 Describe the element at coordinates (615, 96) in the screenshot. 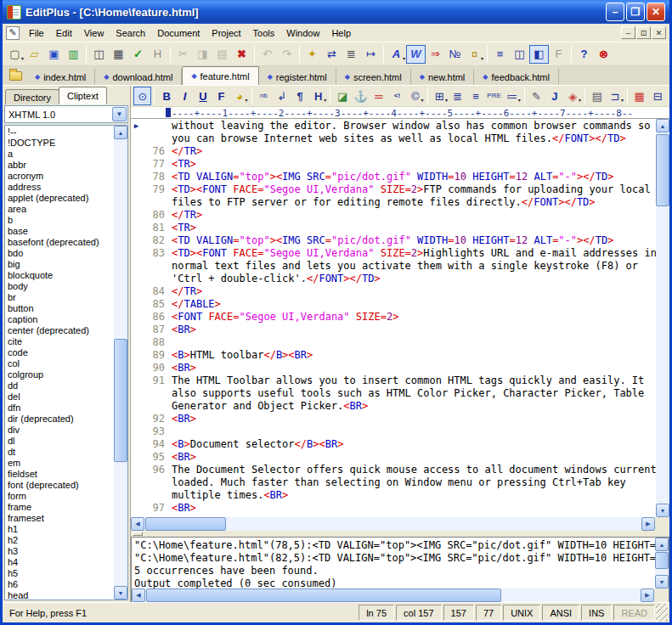

I see `span-tag-button: ⊐▾` at that location.